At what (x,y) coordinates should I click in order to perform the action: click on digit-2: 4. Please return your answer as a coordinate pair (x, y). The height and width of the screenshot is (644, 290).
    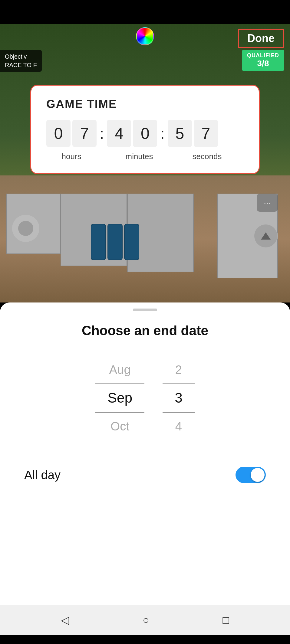
    Looking at the image, I should click on (119, 133).